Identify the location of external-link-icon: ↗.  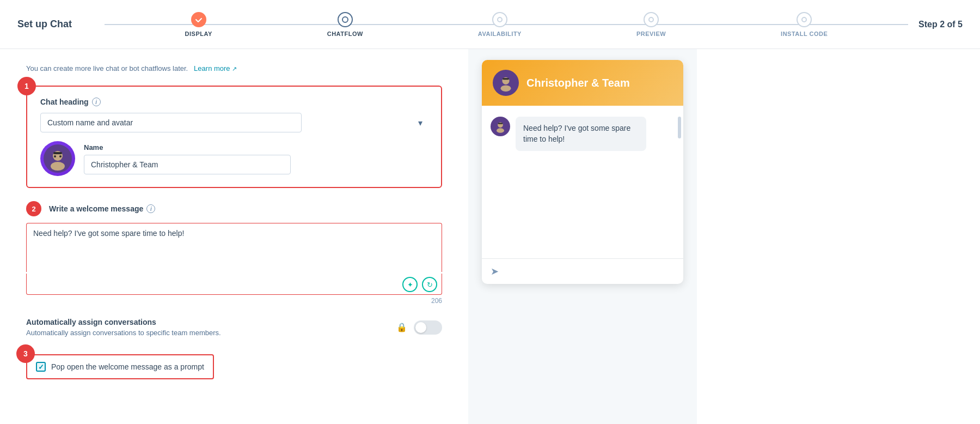
(234, 69).